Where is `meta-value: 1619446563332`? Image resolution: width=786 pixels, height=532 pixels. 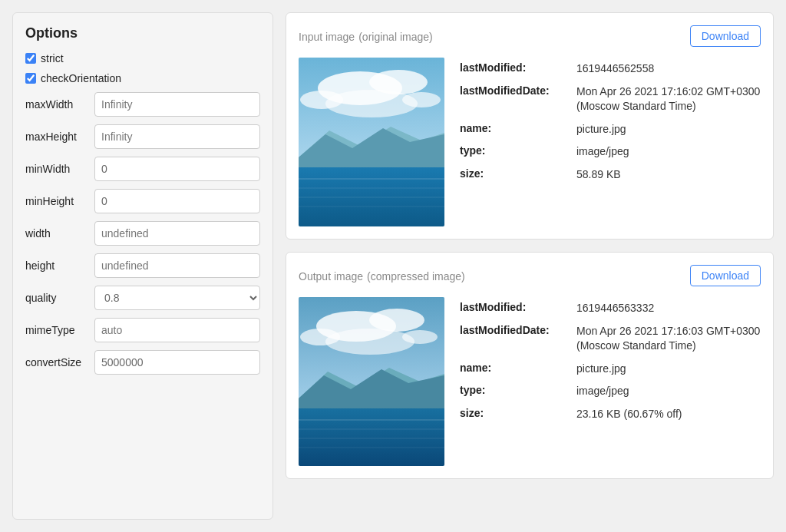
meta-value: 1619446563332 is located at coordinates (616, 309).